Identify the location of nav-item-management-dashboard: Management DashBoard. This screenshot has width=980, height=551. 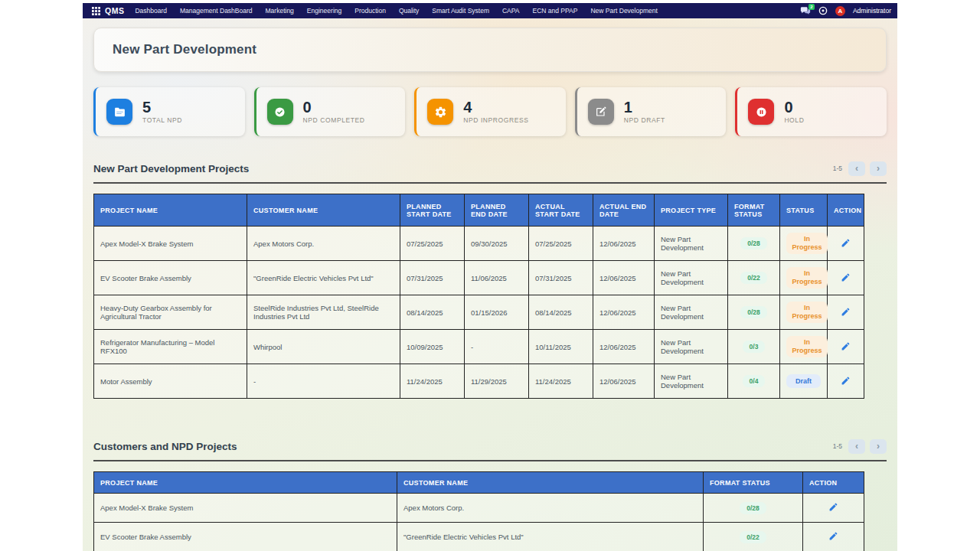
(216, 11).